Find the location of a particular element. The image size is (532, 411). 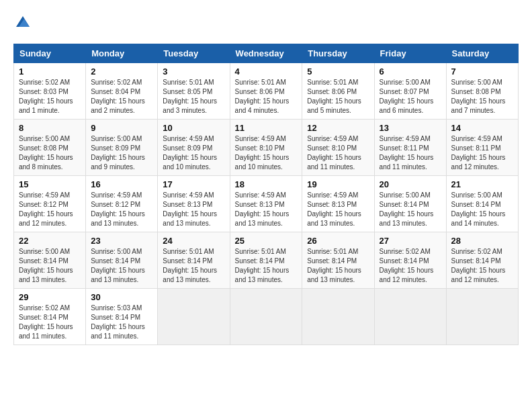

calendar-cell: 20 Sunrise: 5:00 AM Sunset: 8:14 PM Dayl… is located at coordinates (410, 204).